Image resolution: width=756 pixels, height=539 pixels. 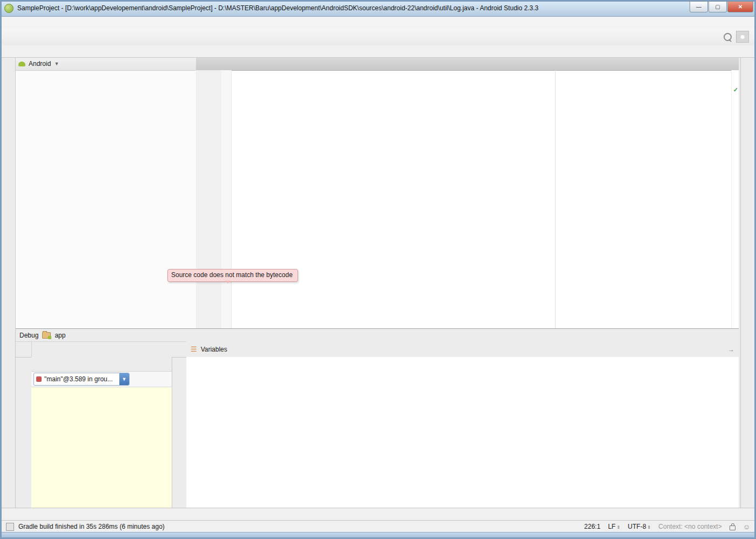 What do you see at coordinates (732, 528) in the screenshot?
I see `lock-icon` at bounding box center [732, 528].